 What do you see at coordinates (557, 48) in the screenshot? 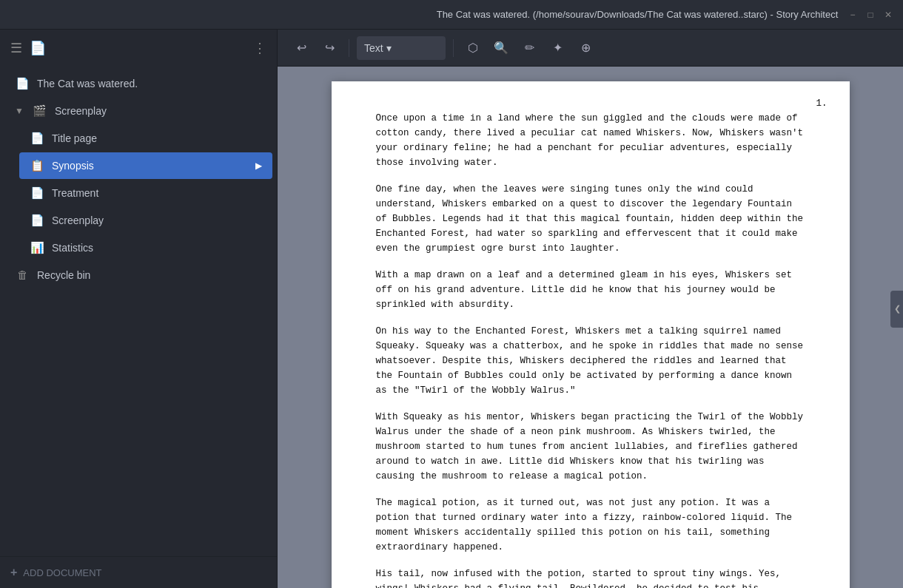
I see `wand-button: ✦` at bounding box center [557, 48].